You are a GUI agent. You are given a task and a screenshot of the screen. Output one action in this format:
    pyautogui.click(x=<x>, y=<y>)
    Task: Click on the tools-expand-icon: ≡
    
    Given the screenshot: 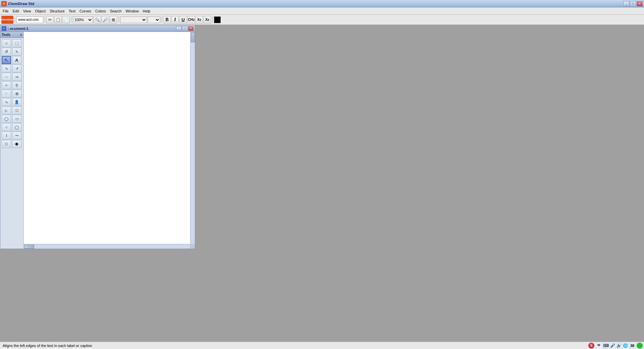 What is the action you would take?
    pyautogui.click(x=21, y=35)
    